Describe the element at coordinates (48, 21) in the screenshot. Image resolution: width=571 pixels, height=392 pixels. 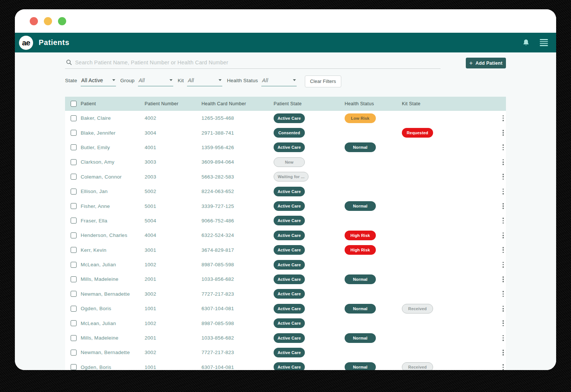
I see `minimize-window-button` at that location.